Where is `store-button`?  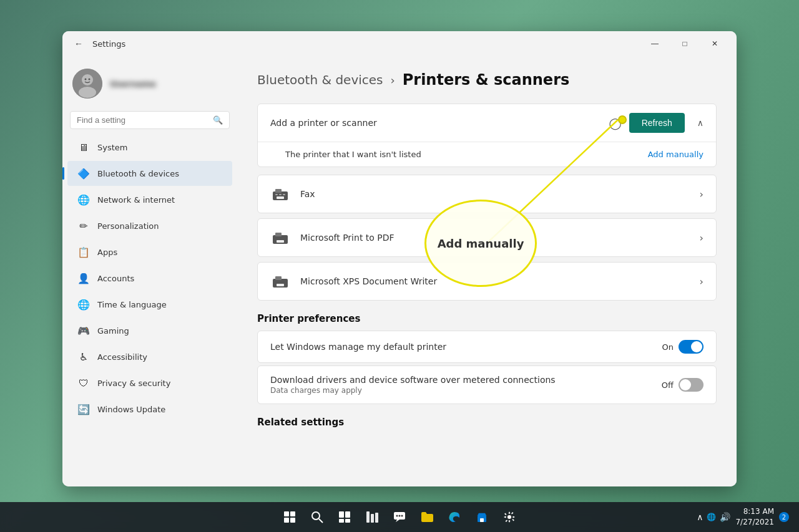
store-button is located at coordinates (482, 517).